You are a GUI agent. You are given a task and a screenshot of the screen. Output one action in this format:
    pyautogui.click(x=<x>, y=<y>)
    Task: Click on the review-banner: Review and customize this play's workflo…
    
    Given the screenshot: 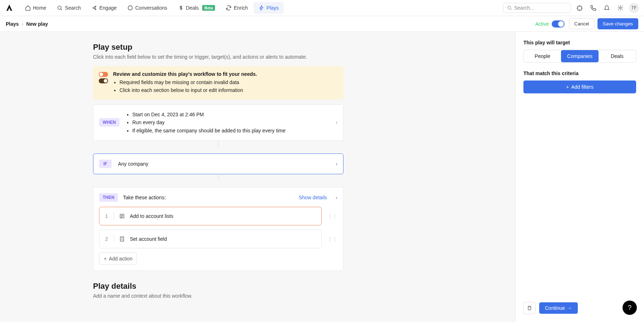 What is the action you would take?
    pyautogui.click(x=218, y=83)
    